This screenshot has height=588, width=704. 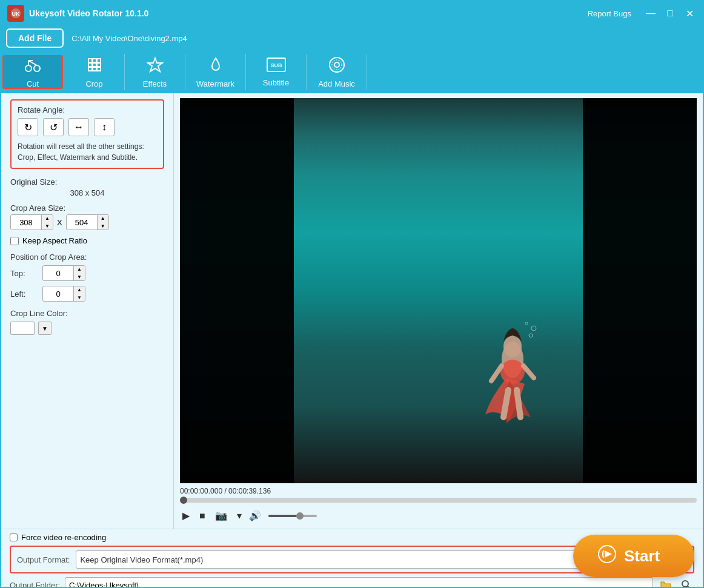 I want to click on volume-icon: 🔊, so click(x=255, y=516).